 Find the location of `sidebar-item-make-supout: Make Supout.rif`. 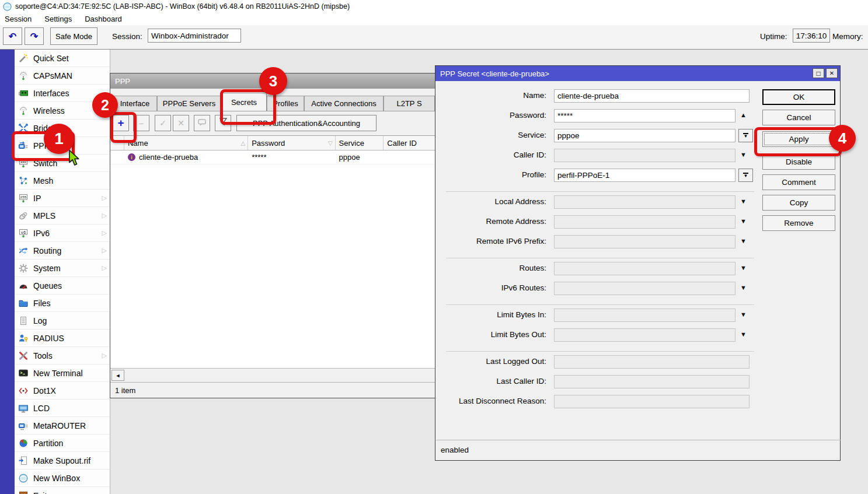

sidebar-item-make-supout: Make Supout.rif is located at coordinates (62, 461).